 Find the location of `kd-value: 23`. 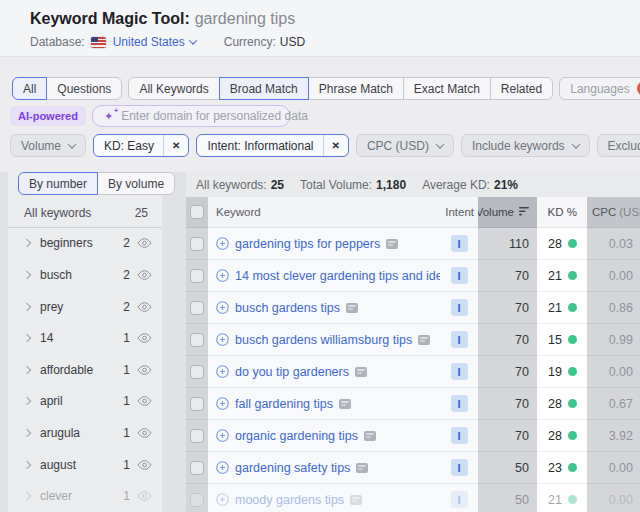

kd-value: 23 is located at coordinates (555, 468).